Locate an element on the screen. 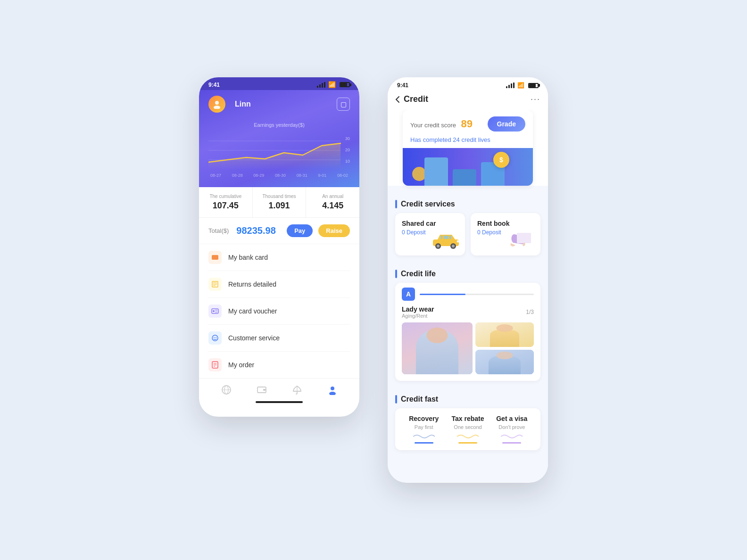  credit-life-card-header: A is located at coordinates (468, 294).